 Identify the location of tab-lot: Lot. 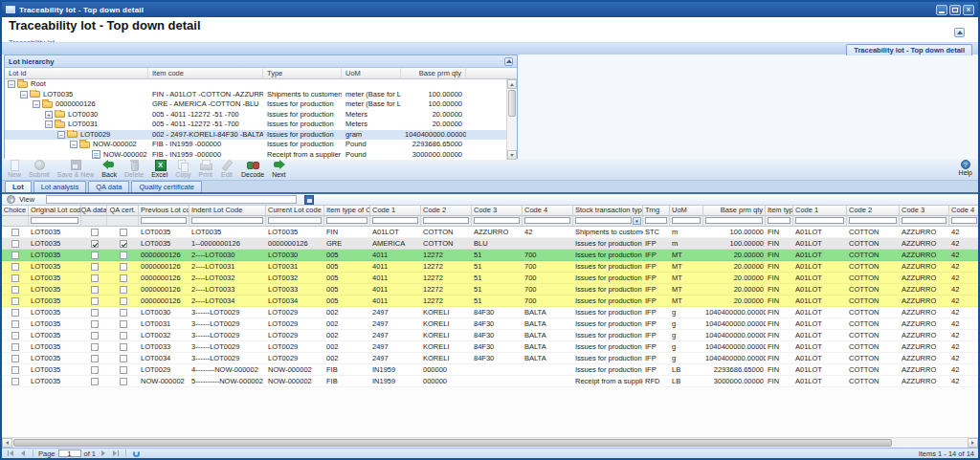
(18, 186).